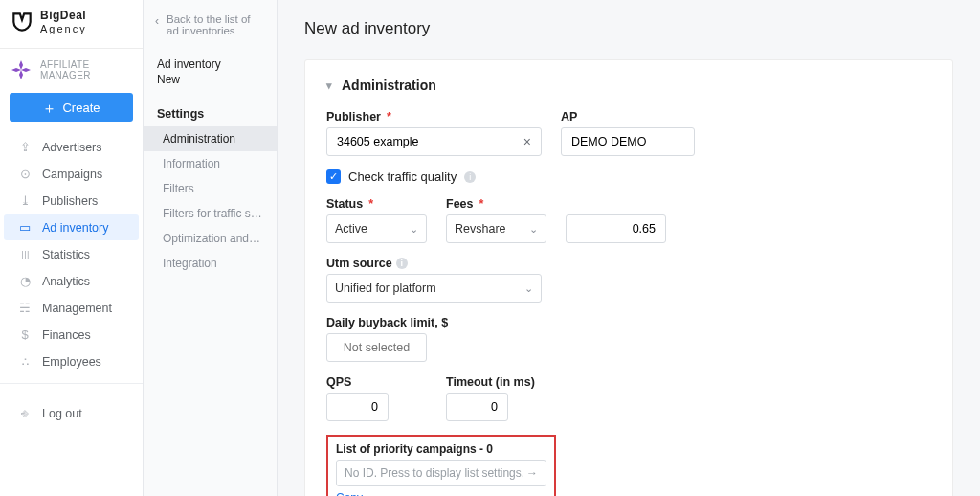 The height and width of the screenshot is (496, 980). Describe the element at coordinates (333, 176) in the screenshot. I see `check-traffic-checkbox: ✓` at that location.